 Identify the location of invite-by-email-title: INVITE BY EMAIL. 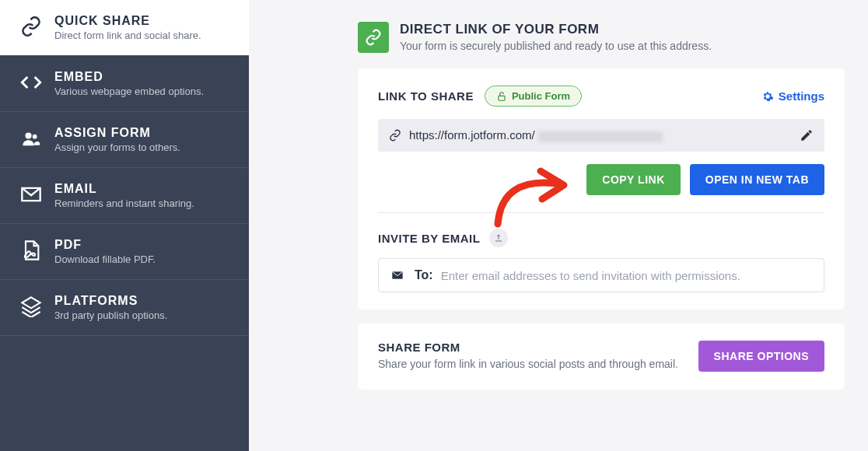
(429, 238).